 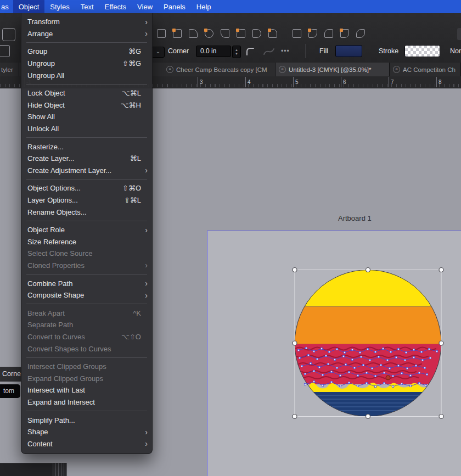 I want to click on menu-item: Expand and Intersect ›, so click(x=87, y=402).